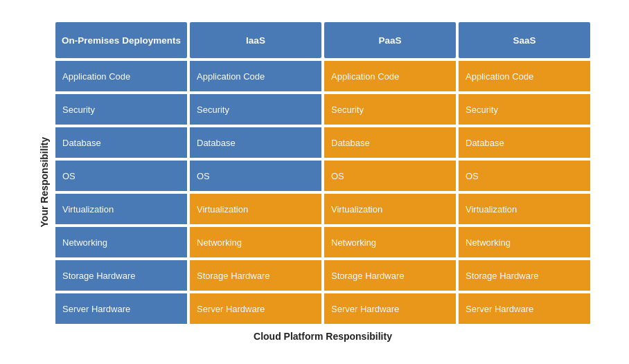  What do you see at coordinates (121, 176) in the screenshot?
I see `cell-0-3: OS` at bounding box center [121, 176].